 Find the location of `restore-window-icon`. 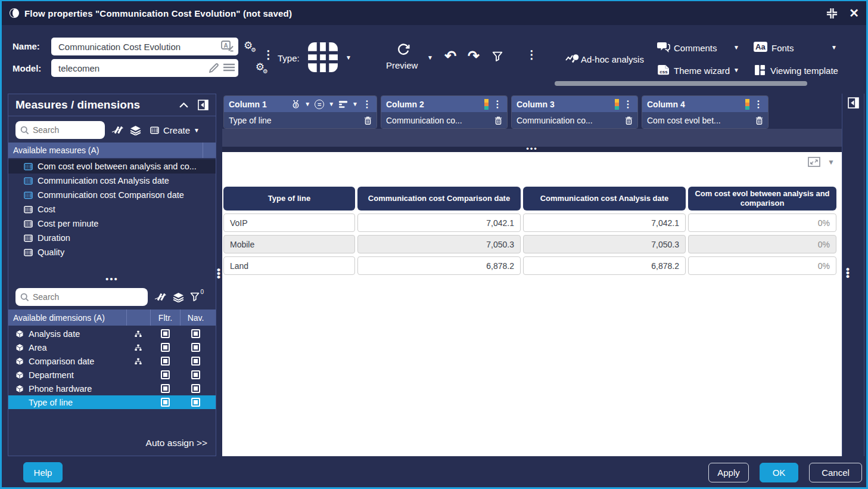

restore-window-icon is located at coordinates (832, 13).